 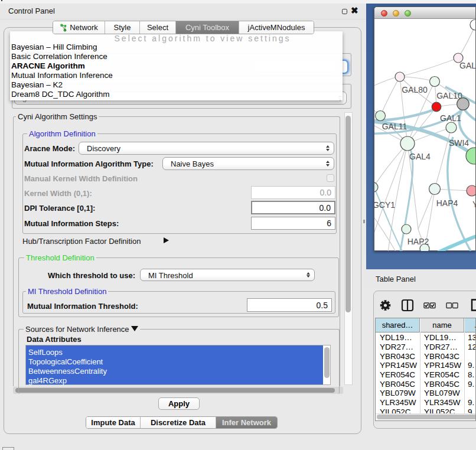 What do you see at coordinates (418, 242) in the screenshot?
I see `svg-text: HAP2` at bounding box center [418, 242].